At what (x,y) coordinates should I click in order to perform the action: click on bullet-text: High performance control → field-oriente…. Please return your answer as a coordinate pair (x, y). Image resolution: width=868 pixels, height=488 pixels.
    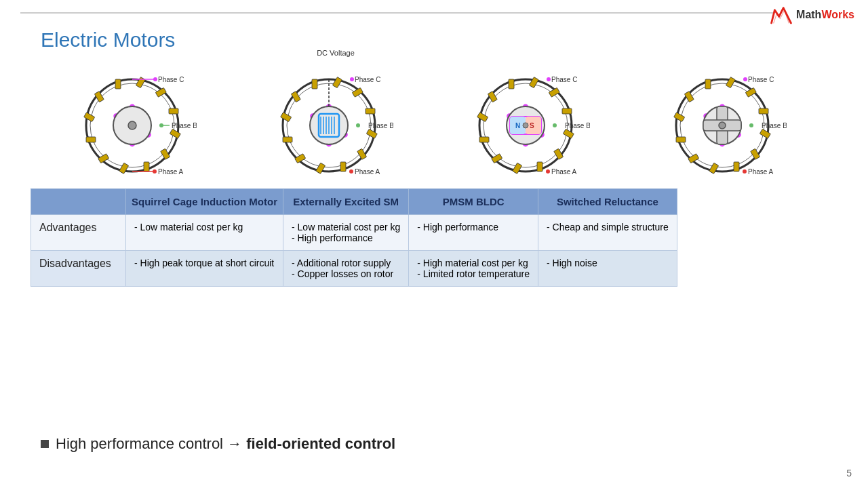
    Looking at the image, I should click on (225, 444).